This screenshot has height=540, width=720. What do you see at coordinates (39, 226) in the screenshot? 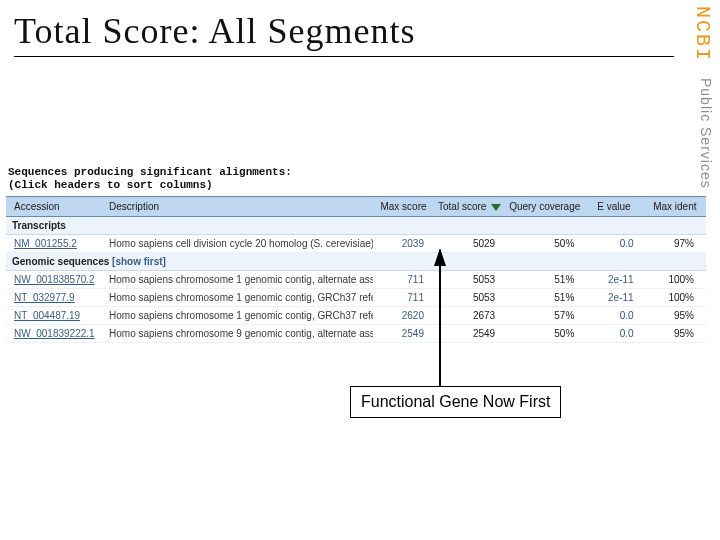
I see `section-transcripts-label: Transcripts` at bounding box center [39, 226].